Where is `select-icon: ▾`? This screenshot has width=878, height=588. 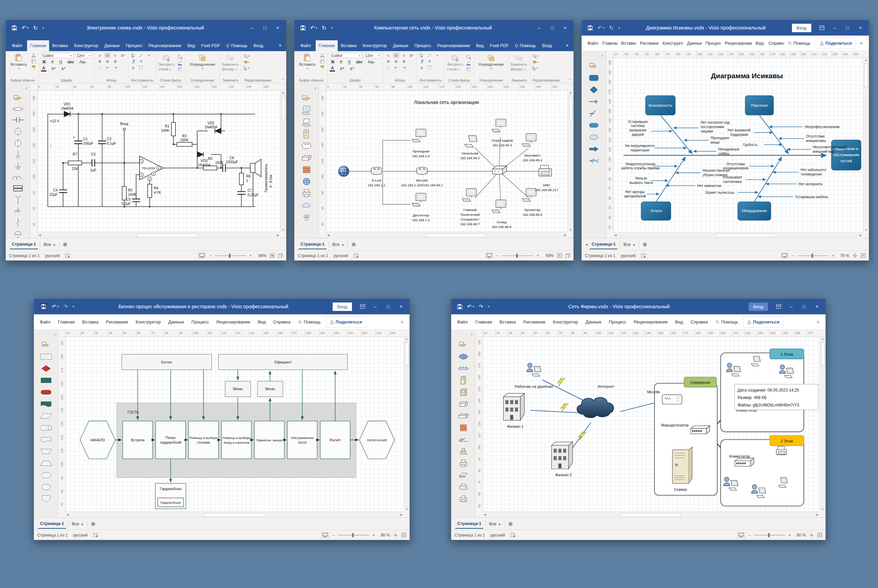
select-icon: ▾ is located at coordinates (535, 68).